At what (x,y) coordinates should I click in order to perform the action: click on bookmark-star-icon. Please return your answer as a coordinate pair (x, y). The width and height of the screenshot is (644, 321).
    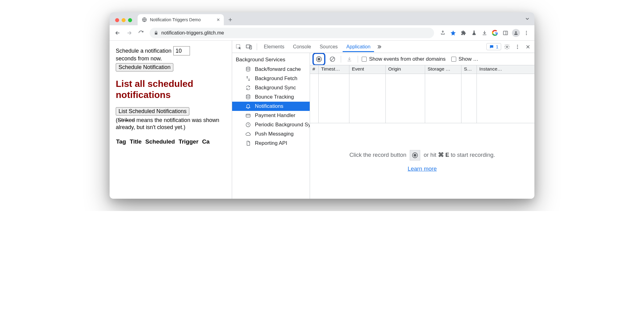
    Looking at the image, I should click on (453, 33).